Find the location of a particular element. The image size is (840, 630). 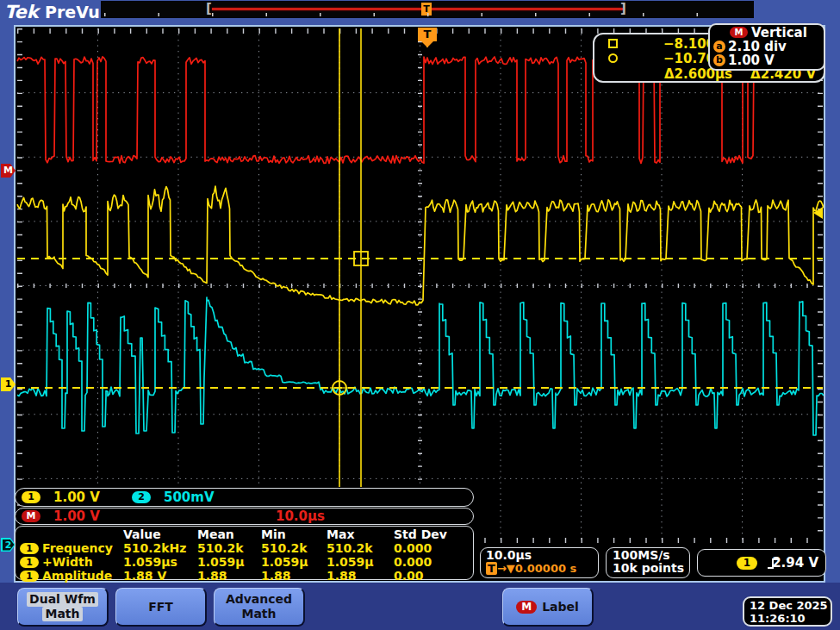

meas-name: Frequency is located at coordinates (78, 548).